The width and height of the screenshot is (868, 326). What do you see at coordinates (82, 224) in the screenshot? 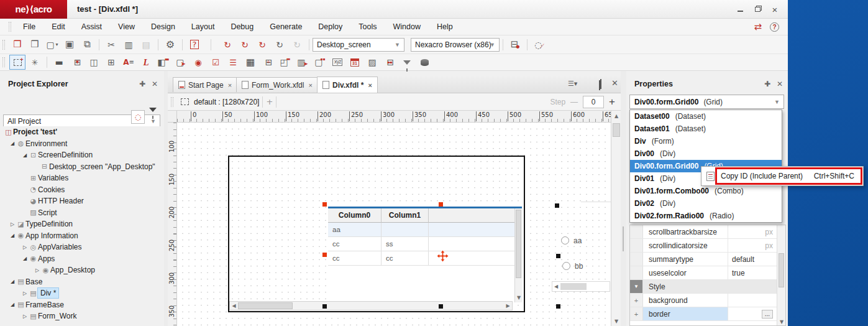
I see `tree-item-typedefinition: ▷◪TypeDefinition` at bounding box center [82, 224].